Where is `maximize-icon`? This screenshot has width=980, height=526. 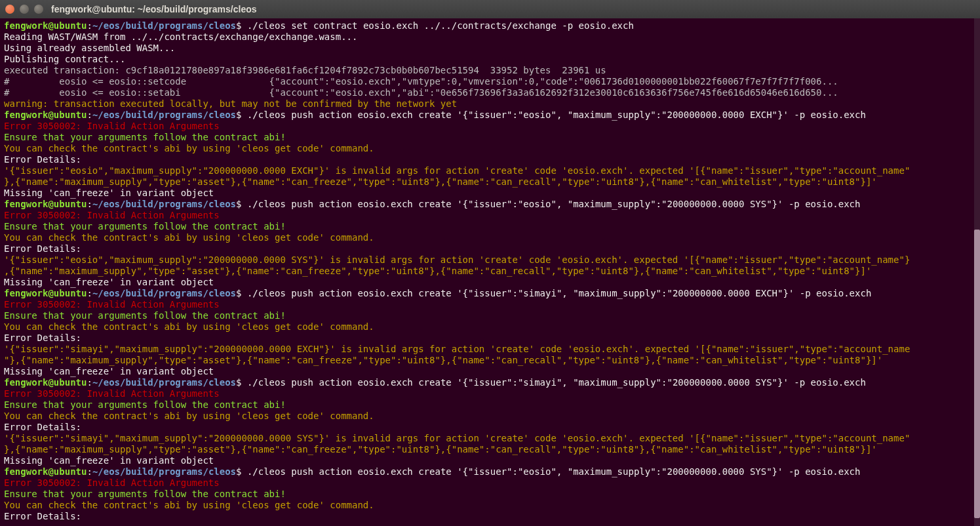 maximize-icon is located at coordinates (39, 9).